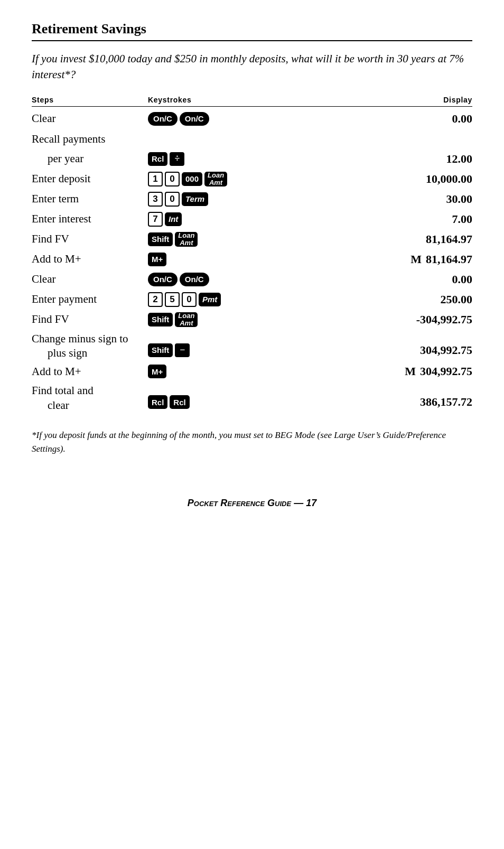 This screenshot has width=504, height=849. I want to click on step-row-enter-term: Enter term 3 0 Term 30.00, so click(252, 199).